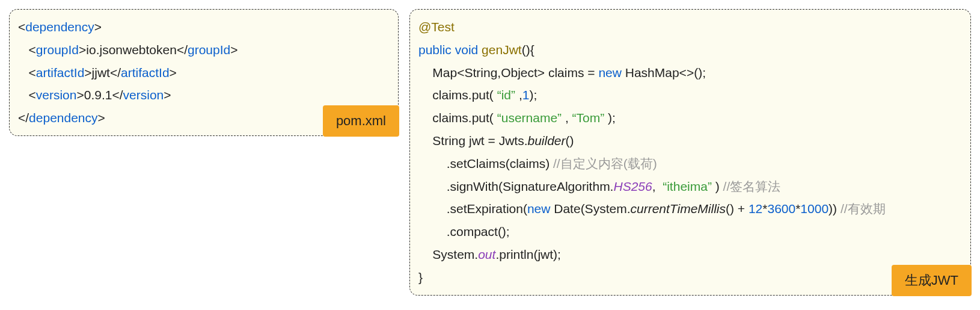  What do you see at coordinates (204, 27) in the screenshot?
I see `code-line: <dependency>` at bounding box center [204, 27].